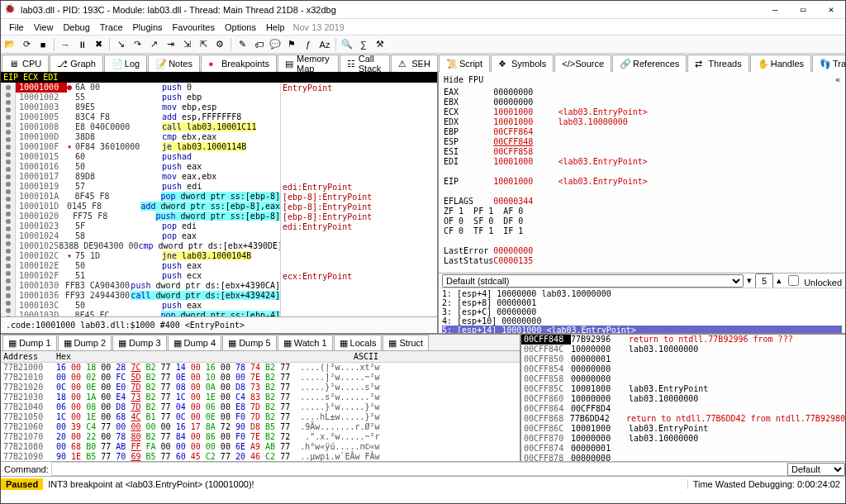  Describe the element at coordinates (148, 127) in the screenshot. I see `disasm-row: 10001008E8 040C0000call lab03.10001C11` at that location.